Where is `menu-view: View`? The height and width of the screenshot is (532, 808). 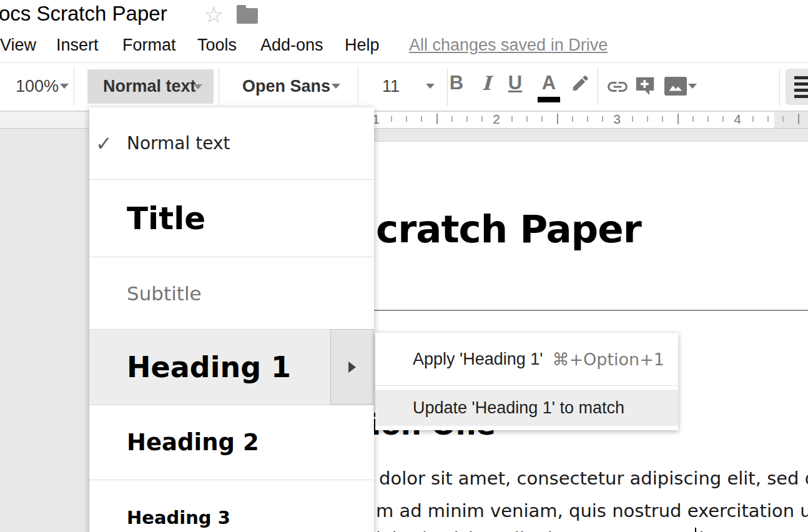 menu-view: View is located at coordinates (18, 45).